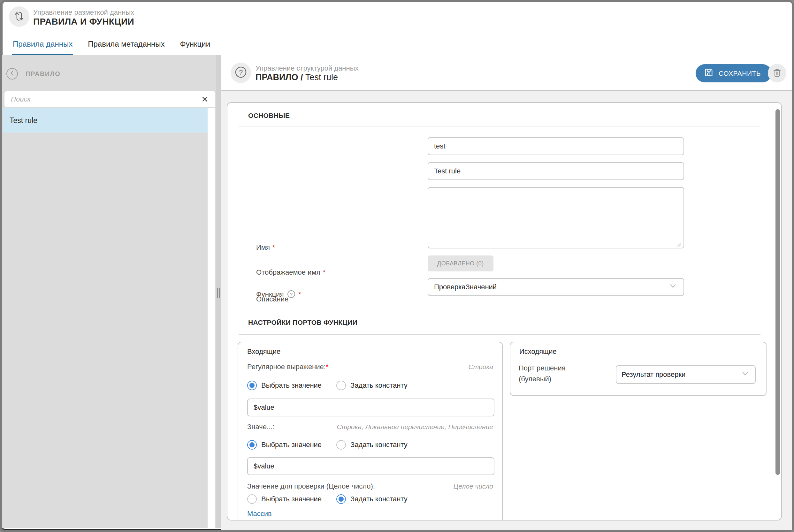  I want to click on function-label: Функция?*, so click(279, 295).